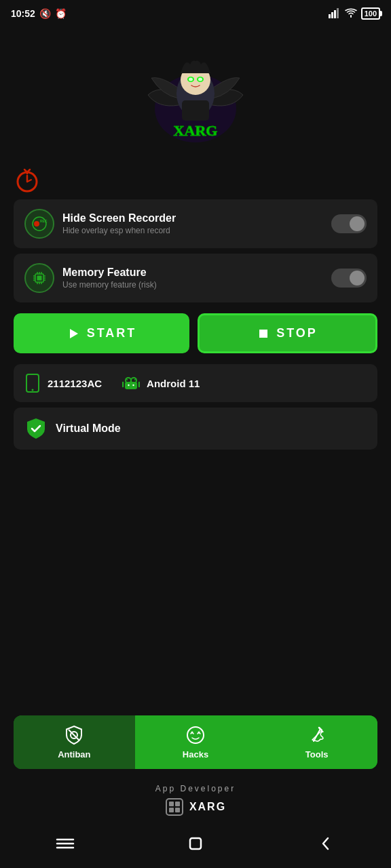 The image size is (391, 868). What do you see at coordinates (43, 221) in the screenshot?
I see `svg-text: REC` at bounding box center [43, 221].